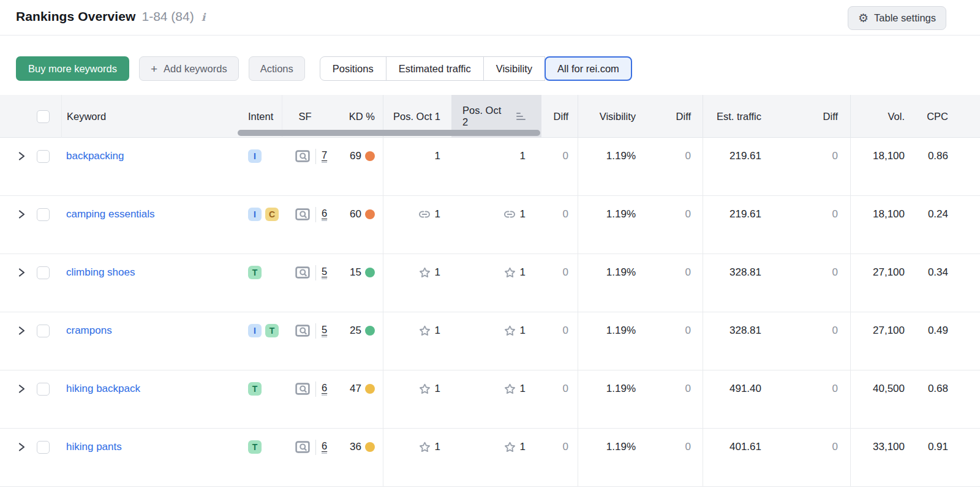 Image resolution: width=980 pixels, height=496 pixels. What do you see at coordinates (203, 17) in the screenshot?
I see `info-icon: i` at bounding box center [203, 17].